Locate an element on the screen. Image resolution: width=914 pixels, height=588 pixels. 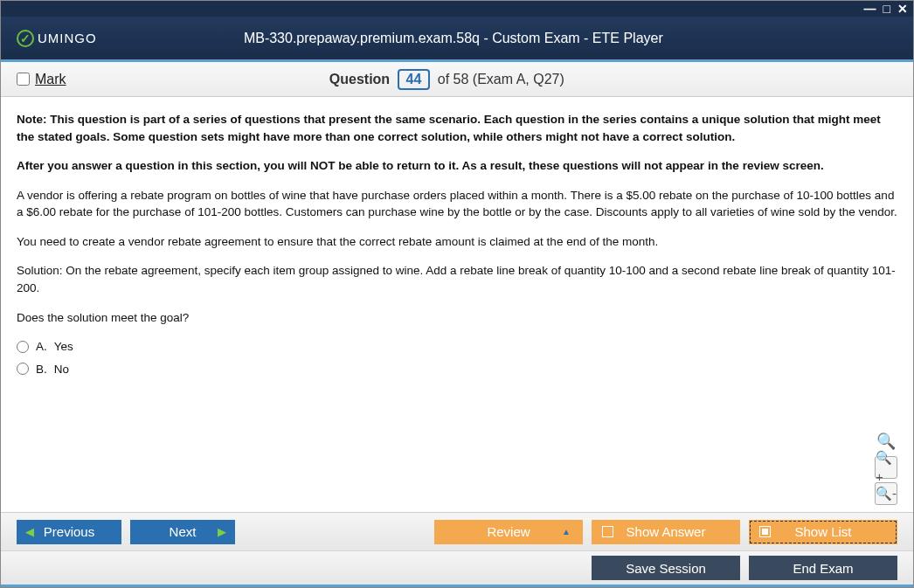
note-line-1: Note: This question is part of a series … is located at coordinates (457, 128).